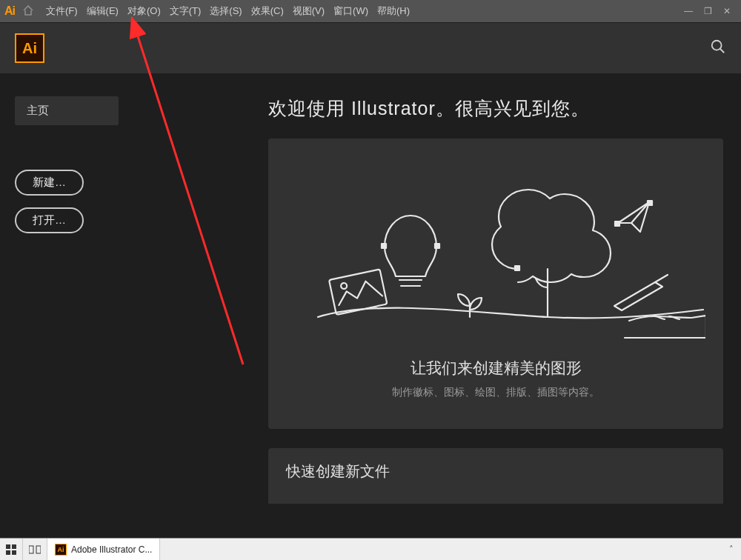 This screenshot has height=560, width=741. Describe the element at coordinates (36, 550) in the screenshot. I see `task-view-button` at that location.